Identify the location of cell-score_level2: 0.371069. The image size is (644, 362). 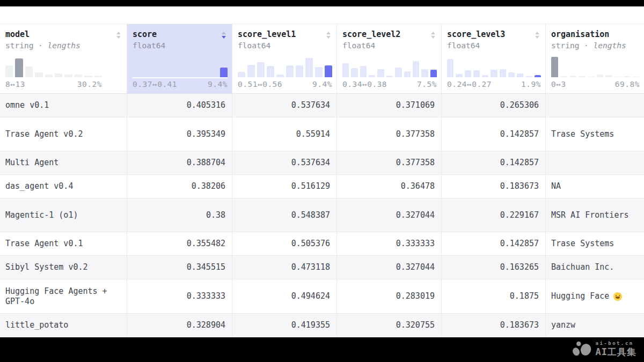
(390, 105).